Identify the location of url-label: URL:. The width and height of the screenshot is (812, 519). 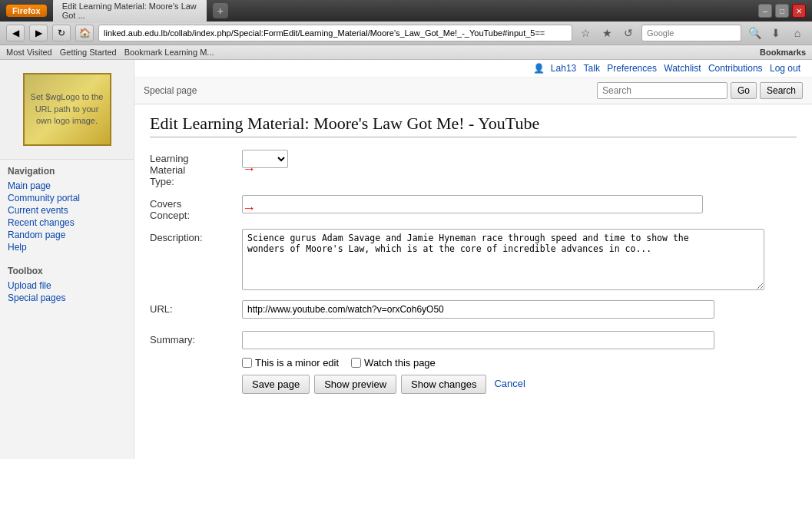
(196, 307).